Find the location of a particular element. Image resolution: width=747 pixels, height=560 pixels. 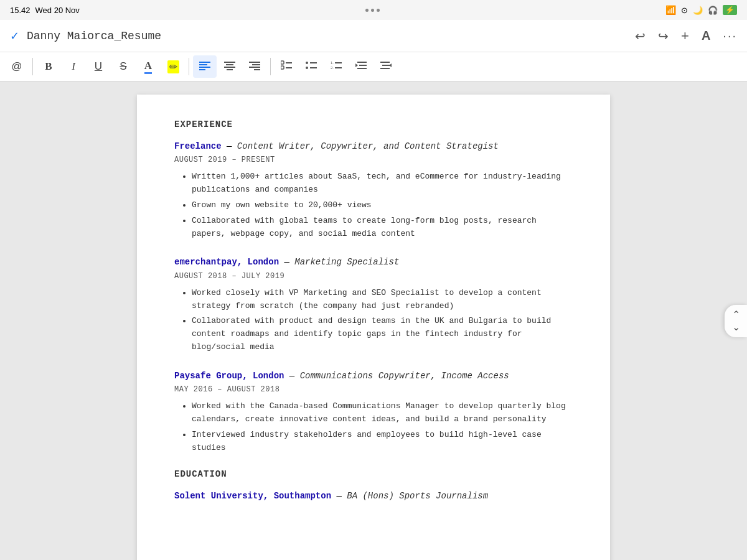

status-bar-left: 15.42 Wed 20 Nov is located at coordinates (45, 10).